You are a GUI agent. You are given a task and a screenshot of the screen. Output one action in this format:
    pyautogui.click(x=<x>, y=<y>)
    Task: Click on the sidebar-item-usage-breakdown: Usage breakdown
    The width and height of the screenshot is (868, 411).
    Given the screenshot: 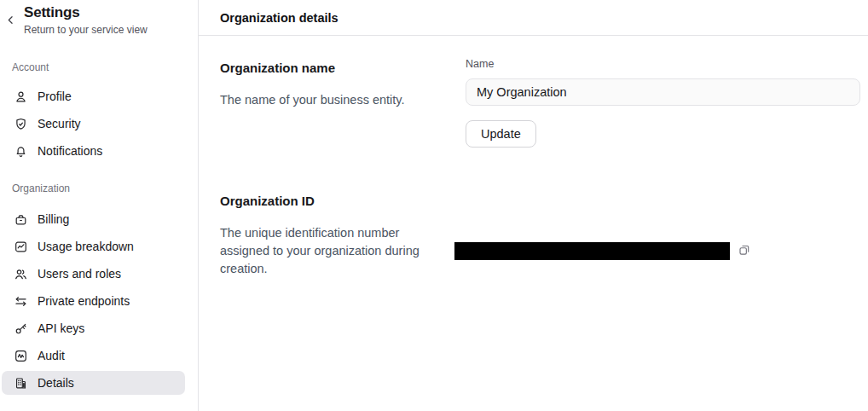 What is the action you would take?
    pyautogui.click(x=94, y=246)
    